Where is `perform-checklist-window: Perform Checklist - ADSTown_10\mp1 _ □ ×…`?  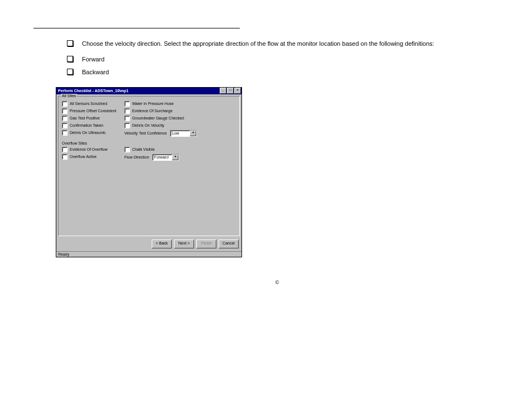 perform-checklist-window: Perform Checklist - ADSTown_10\mp1 _ □ ×… is located at coordinates (149, 172).